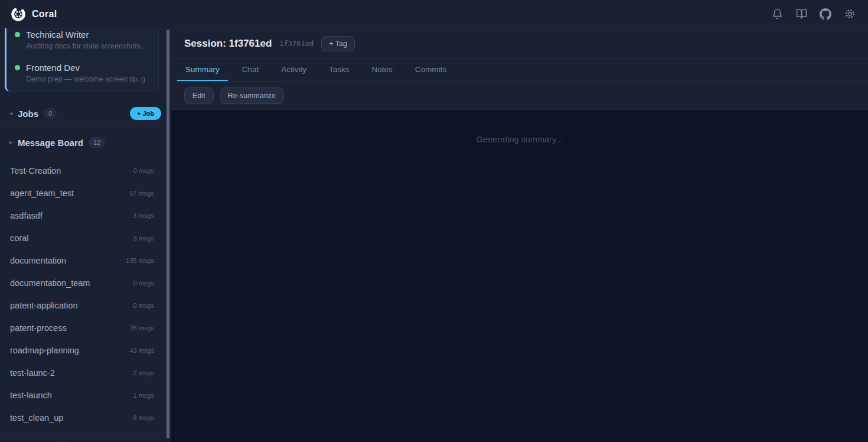 This screenshot has width=868, height=442. I want to click on channel-name: documentation_team, so click(50, 283).